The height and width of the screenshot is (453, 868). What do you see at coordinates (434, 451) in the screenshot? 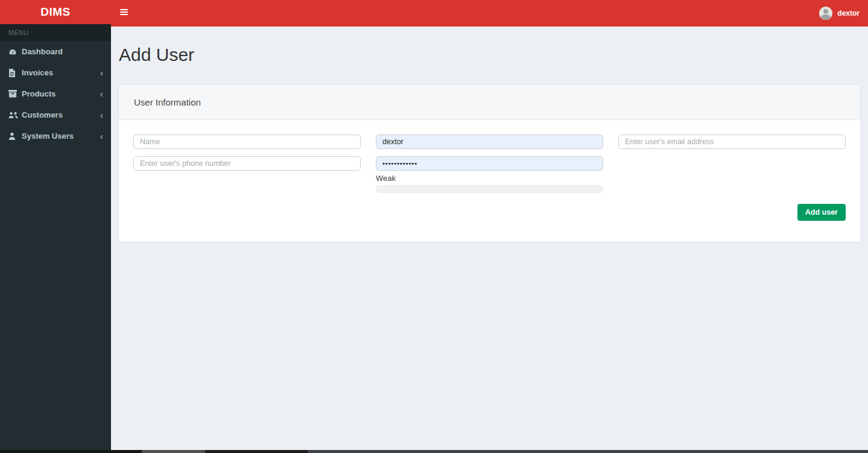
I see `window-bottom-edge` at bounding box center [434, 451].